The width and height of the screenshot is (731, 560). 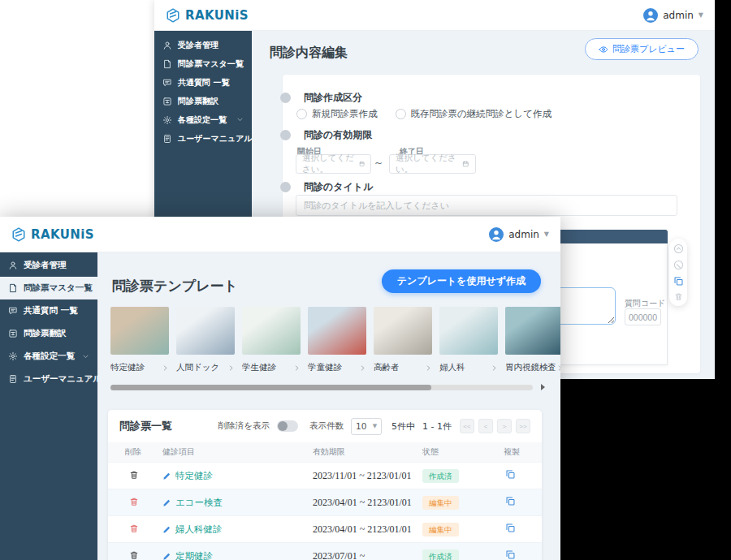 What do you see at coordinates (288, 426) in the screenshot?
I see `show-deleted-toggle` at bounding box center [288, 426].